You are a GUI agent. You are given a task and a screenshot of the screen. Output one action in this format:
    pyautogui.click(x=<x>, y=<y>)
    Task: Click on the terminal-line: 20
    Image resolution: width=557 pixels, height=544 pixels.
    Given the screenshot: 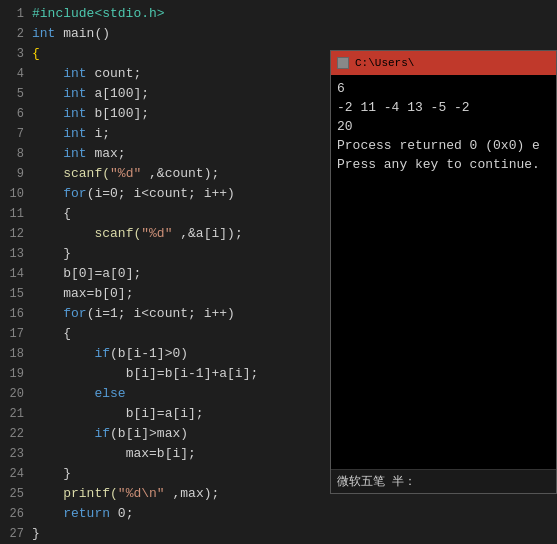 What is the action you would take?
    pyautogui.click(x=444, y=126)
    